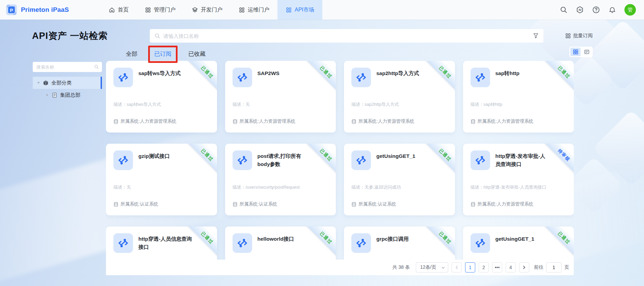 This screenshot has width=644, height=286. Describe the element at coordinates (568, 36) in the screenshot. I see `batch-subscribe-icon` at that location.